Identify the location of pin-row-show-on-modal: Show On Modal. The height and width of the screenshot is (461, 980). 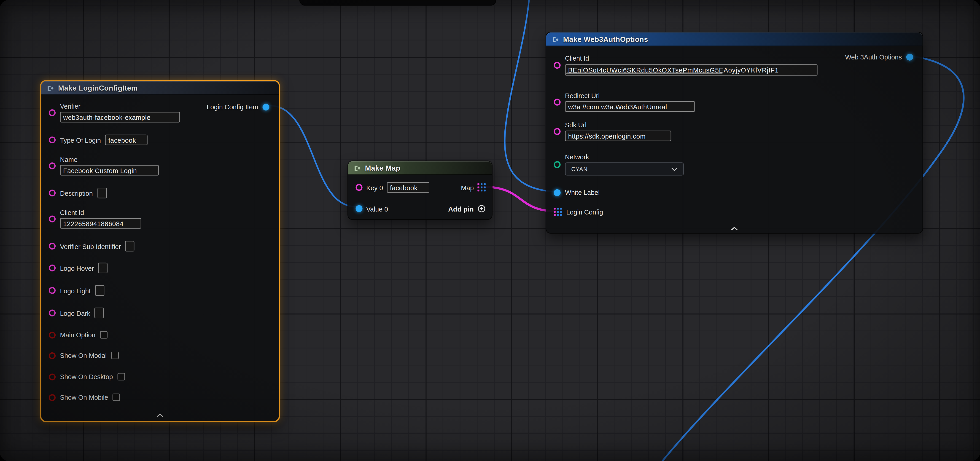
(84, 355).